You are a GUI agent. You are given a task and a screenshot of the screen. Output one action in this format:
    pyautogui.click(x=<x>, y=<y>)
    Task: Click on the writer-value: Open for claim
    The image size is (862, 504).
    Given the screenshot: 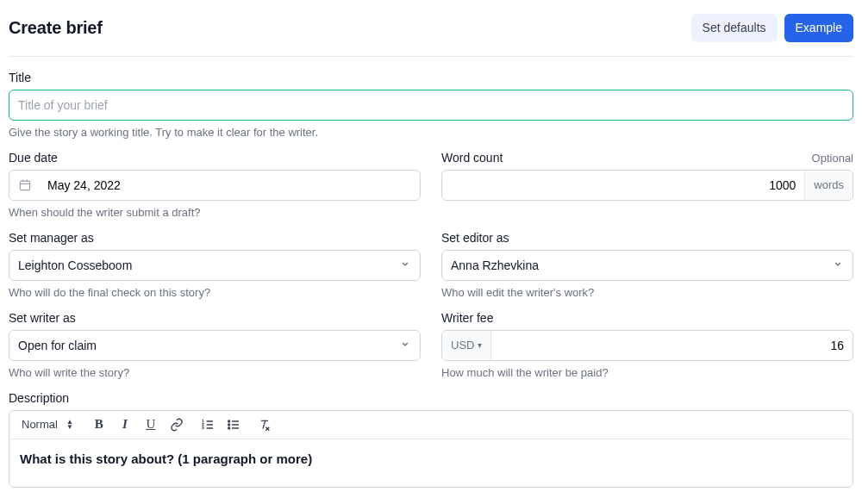 What is the action you would take?
    pyautogui.click(x=57, y=345)
    